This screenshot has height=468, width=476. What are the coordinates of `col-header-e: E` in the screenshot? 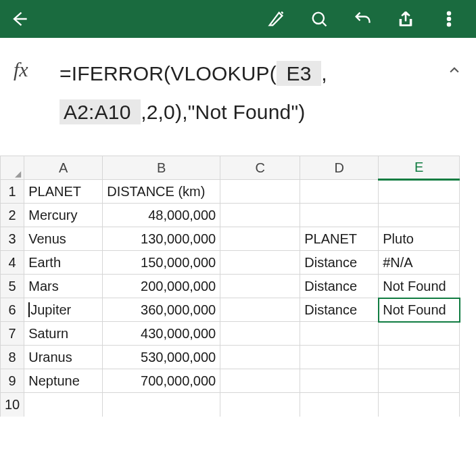 It's located at (419, 168).